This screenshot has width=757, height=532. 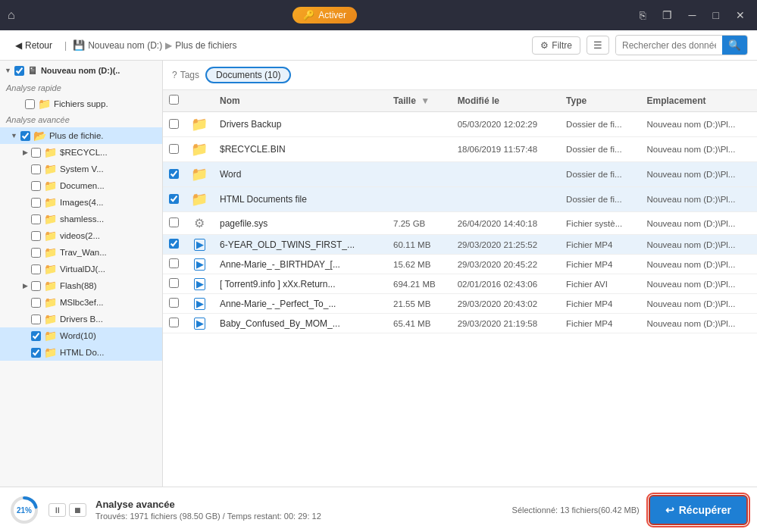 I want to click on sidebar-item-virtualdj: ▶ 📁 VirtualDJ(..., so click(x=81, y=269).